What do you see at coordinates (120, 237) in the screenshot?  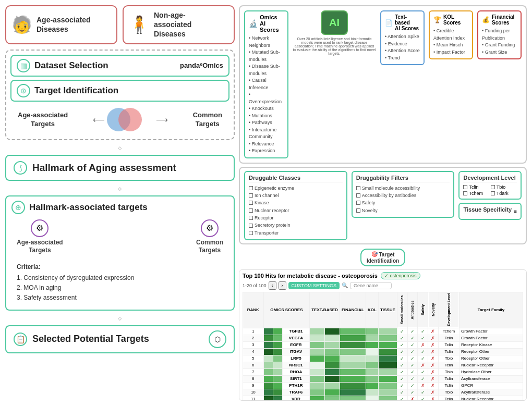 I see `small-targets-row: ⚙ Age-associated Targets ⚙ Common Target…` at bounding box center [120, 237].